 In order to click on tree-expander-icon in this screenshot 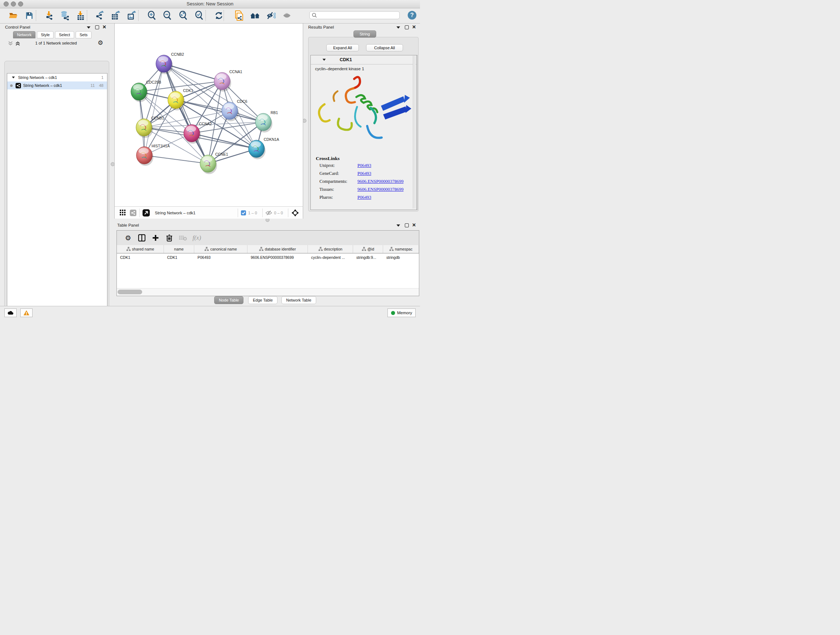, I will do `click(13, 78)`.